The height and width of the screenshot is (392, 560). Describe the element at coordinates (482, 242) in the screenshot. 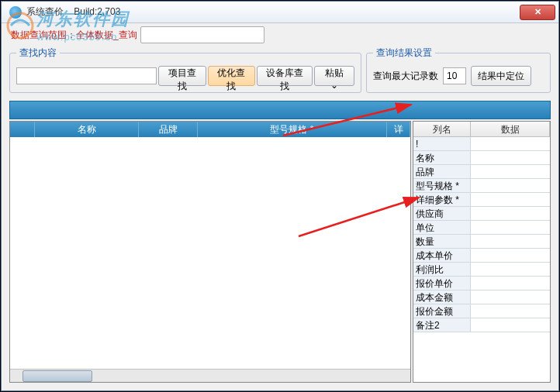

I see `side-grid-row: 数量` at that location.